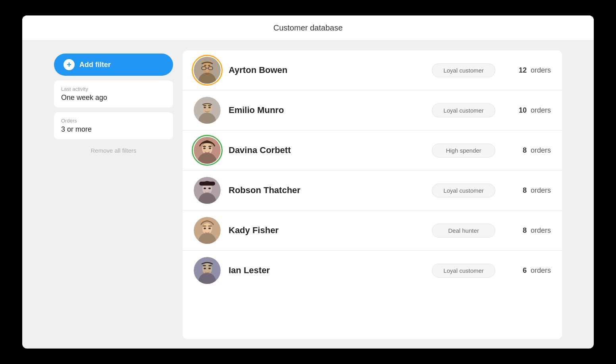 The height and width of the screenshot is (364, 616). Describe the element at coordinates (114, 65) in the screenshot. I see `add-filter-button: + Add filter` at that location.